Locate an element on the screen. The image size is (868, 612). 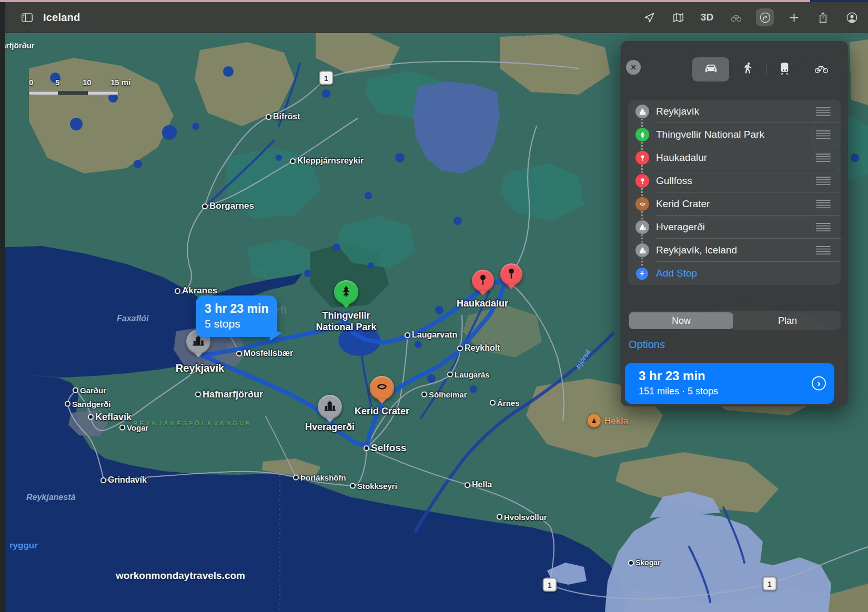
town-label: Sólheimar is located at coordinates (445, 394).